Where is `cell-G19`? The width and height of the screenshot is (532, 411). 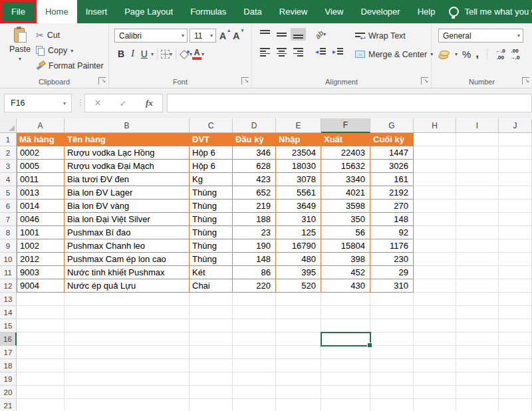
cell-G19 is located at coordinates (392, 379).